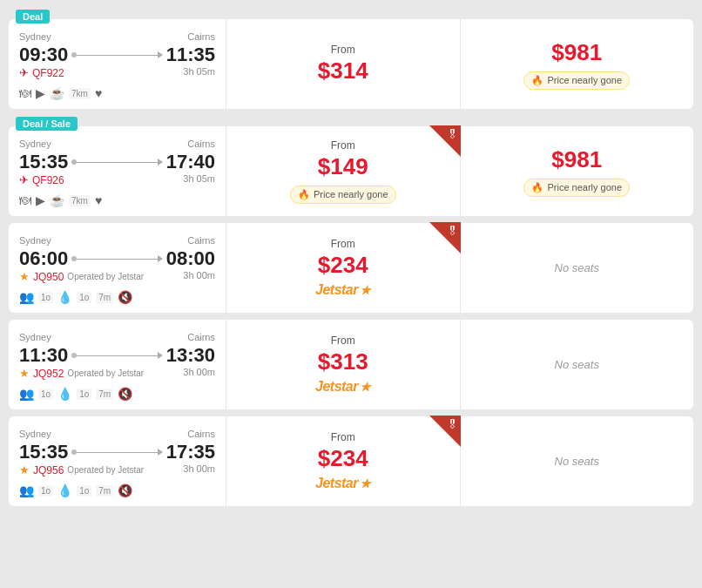 The height and width of the screenshot is (588, 702). What do you see at coordinates (351, 364) in the screenshot?
I see `flight-card-4: Sydney Cairns 11:30 13:30 ★ JQ952` at bounding box center [351, 364].